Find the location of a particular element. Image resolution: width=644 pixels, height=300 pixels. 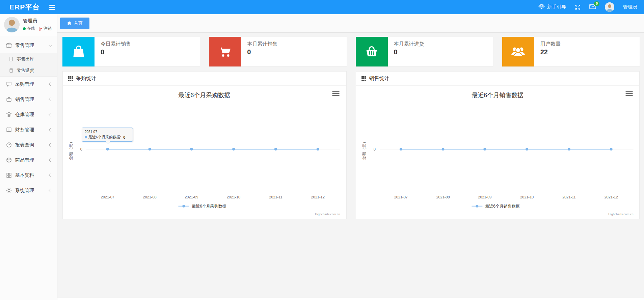

navbar-avatar is located at coordinates (610, 7).